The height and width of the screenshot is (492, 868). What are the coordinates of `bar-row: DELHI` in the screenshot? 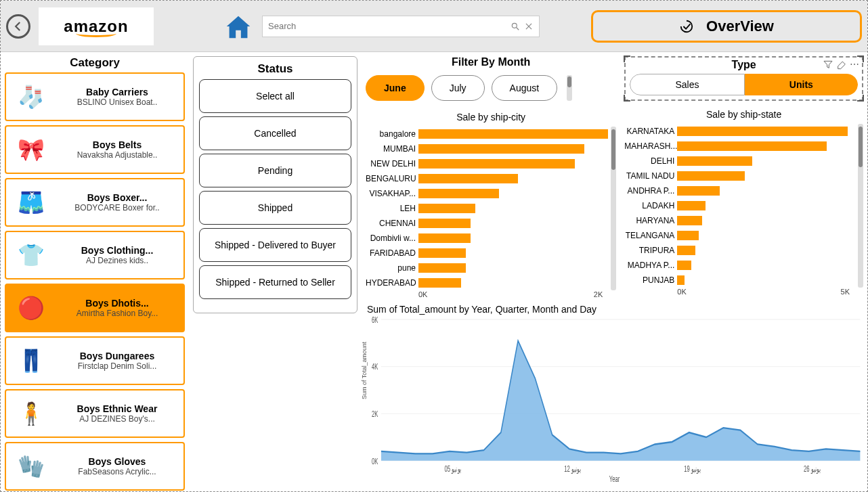 It's located at (739, 161).